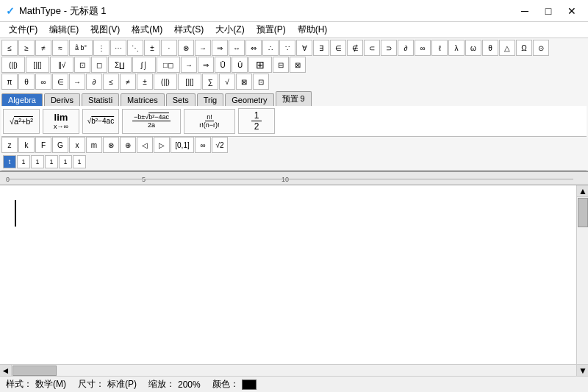 This screenshot has width=588, height=392. I want to click on tab-preset9: 预置 9, so click(294, 99).